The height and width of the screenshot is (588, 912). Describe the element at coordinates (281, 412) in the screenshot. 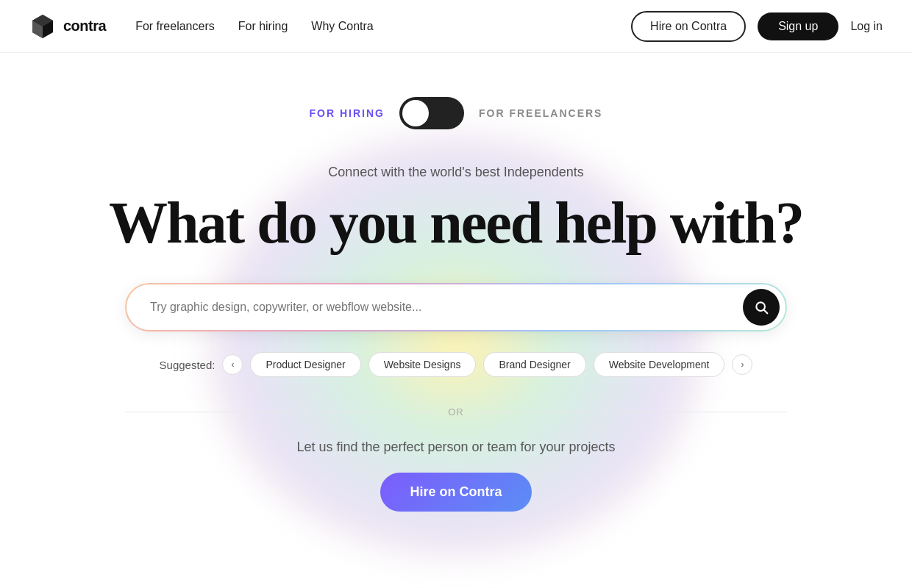

I see `divider-line-left` at that location.